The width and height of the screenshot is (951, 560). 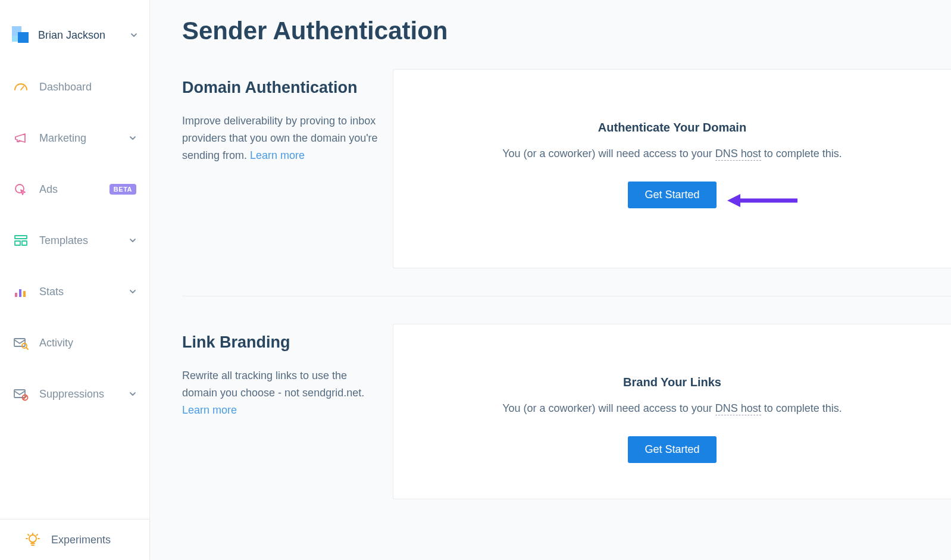 I want to click on nav-item-suppressions: Suppressions, so click(x=75, y=394).